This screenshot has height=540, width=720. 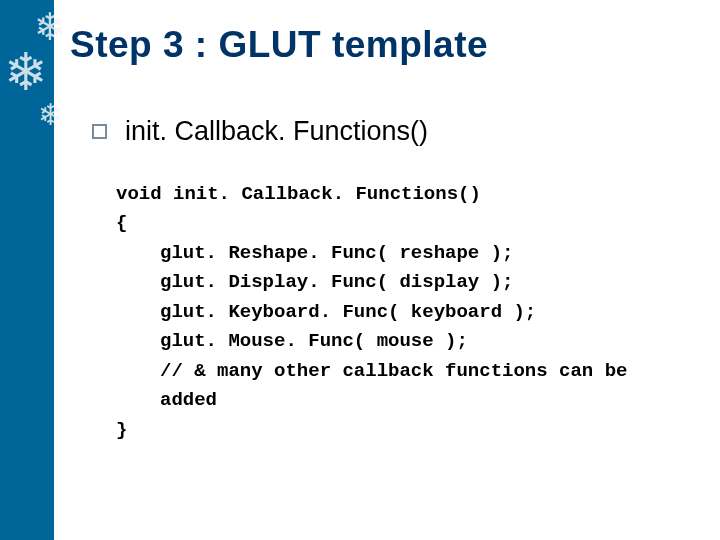 What do you see at coordinates (420, 312) in the screenshot?
I see `code-line: glut. Keyboard. Func( keyboard );` at bounding box center [420, 312].